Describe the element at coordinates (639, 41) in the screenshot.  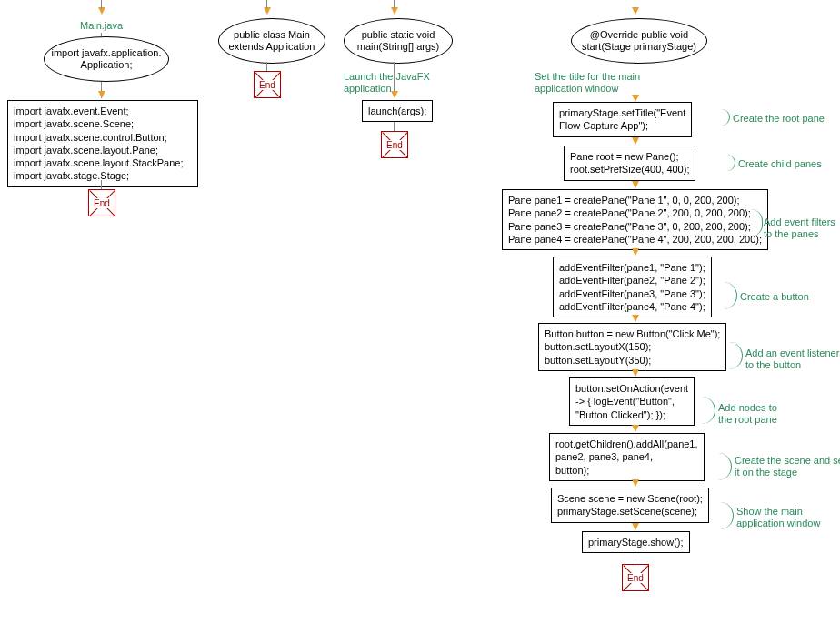
I see `node-start-method: @Override public void start(Stage primar…` at that location.